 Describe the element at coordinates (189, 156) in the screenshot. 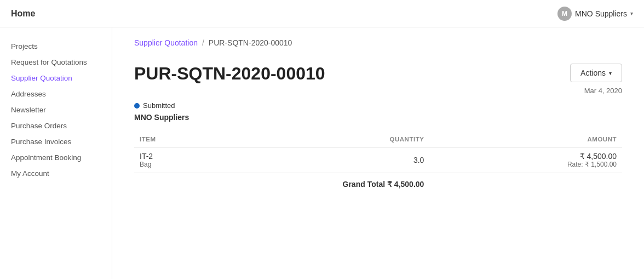

I see `item-name: IT-2` at that location.